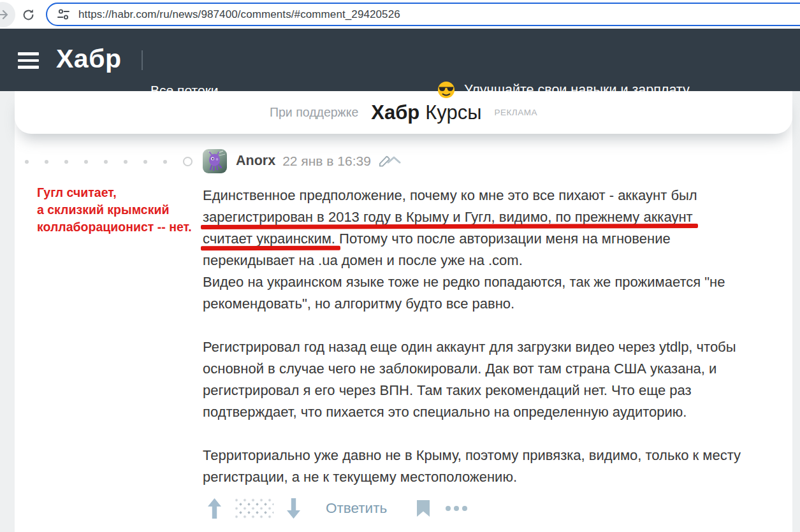 The height and width of the screenshot is (532, 800). What do you see at coordinates (483, 261) in the screenshot?
I see `comment-text-line: перекидывает на .ua домен и после уже на…` at bounding box center [483, 261].